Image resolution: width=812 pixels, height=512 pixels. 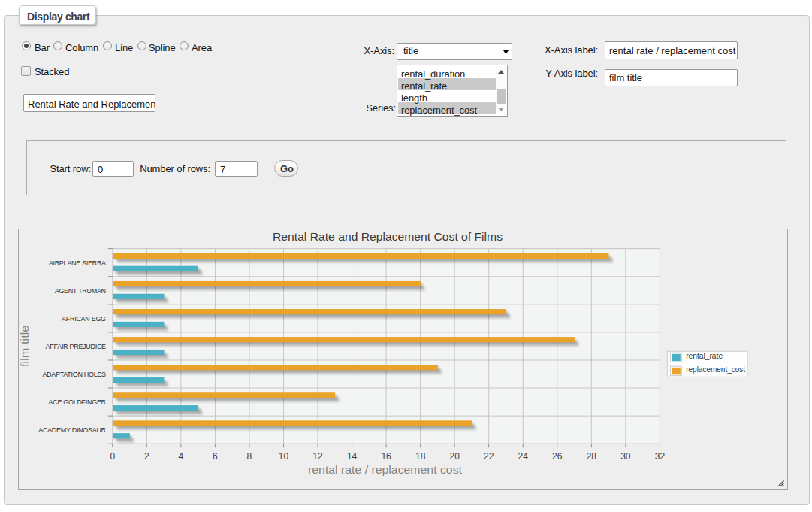 I want to click on svg-text: 18, so click(x=421, y=456).